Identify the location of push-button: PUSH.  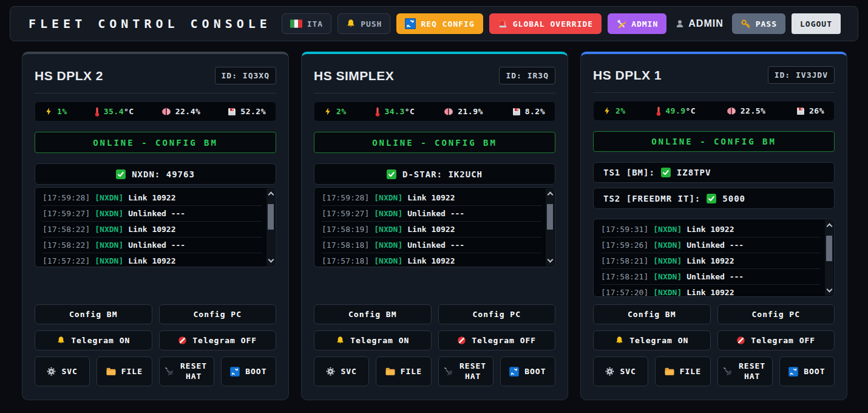
(364, 24).